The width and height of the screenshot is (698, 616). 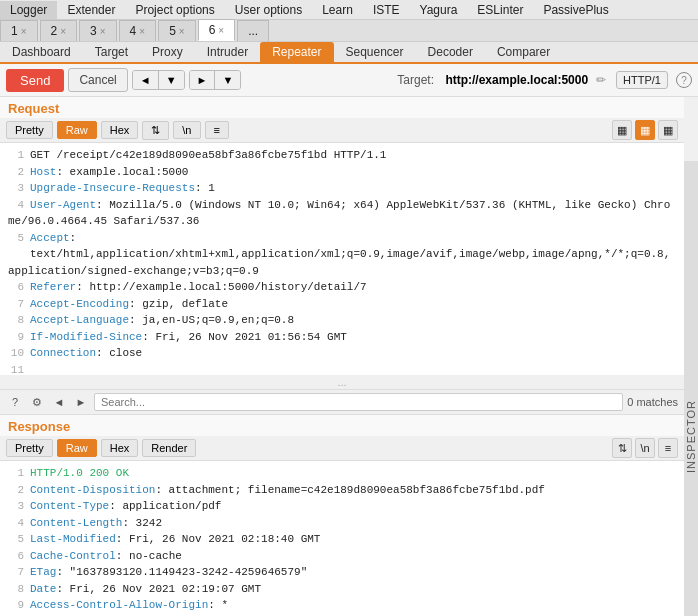 I want to click on request-newline-btn: \n, so click(x=186, y=130).